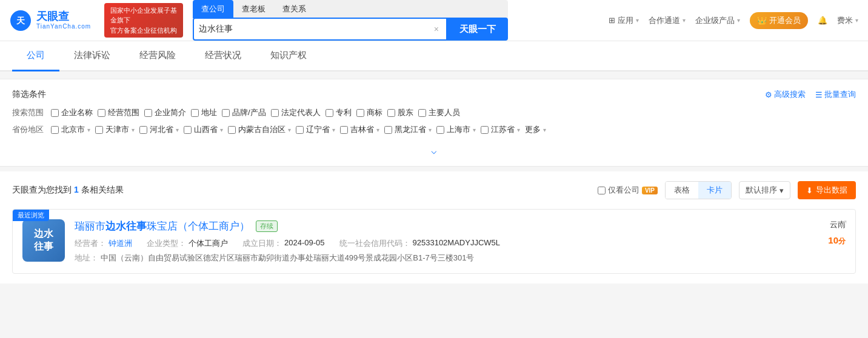 Image resolution: width=868 pixels, height=338 pixels. Describe the element at coordinates (519, 130) in the screenshot. I see `jiangsu-arrow: ▾` at that location.